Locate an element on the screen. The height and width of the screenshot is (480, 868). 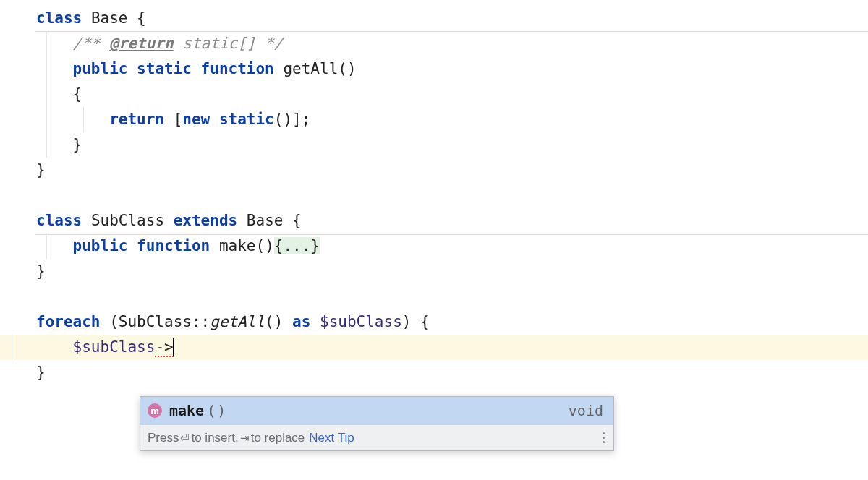
code-line: /** @return static[] */ is located at coordinates (451, 43).